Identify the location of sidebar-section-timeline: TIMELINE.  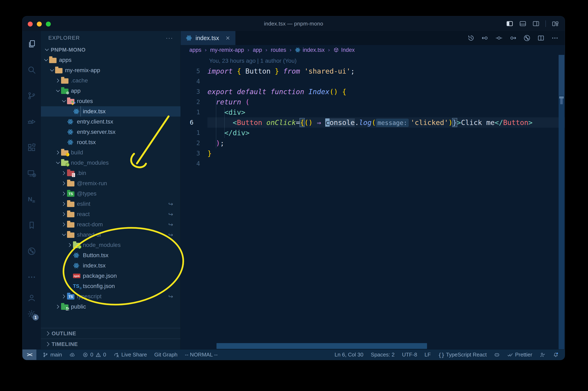
(111, 344).